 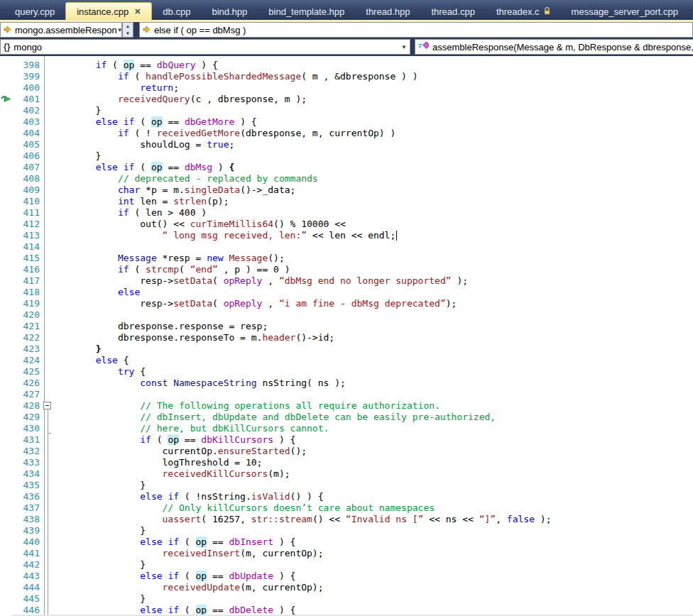 What do you see at coordinates (346, 576) in the screenshot?
I see `code-line: 443 else if ( op == dbUpdate ) {` at bounding box center [346, 576].